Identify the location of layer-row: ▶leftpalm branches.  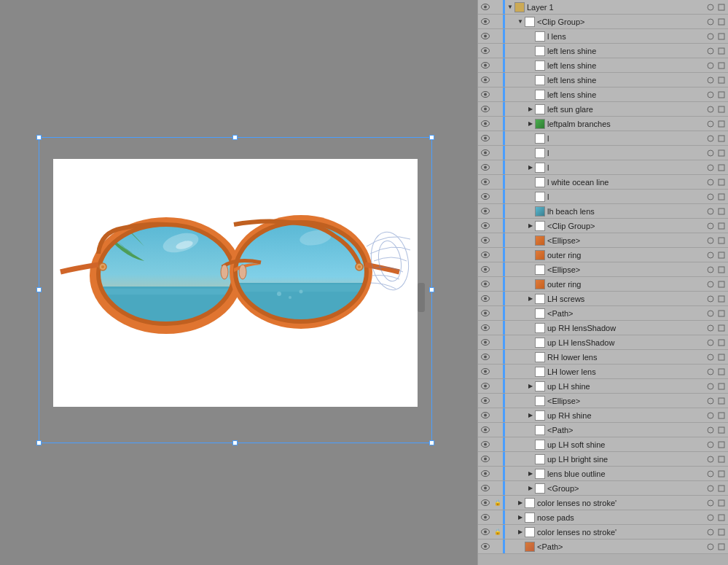
(603, 124).